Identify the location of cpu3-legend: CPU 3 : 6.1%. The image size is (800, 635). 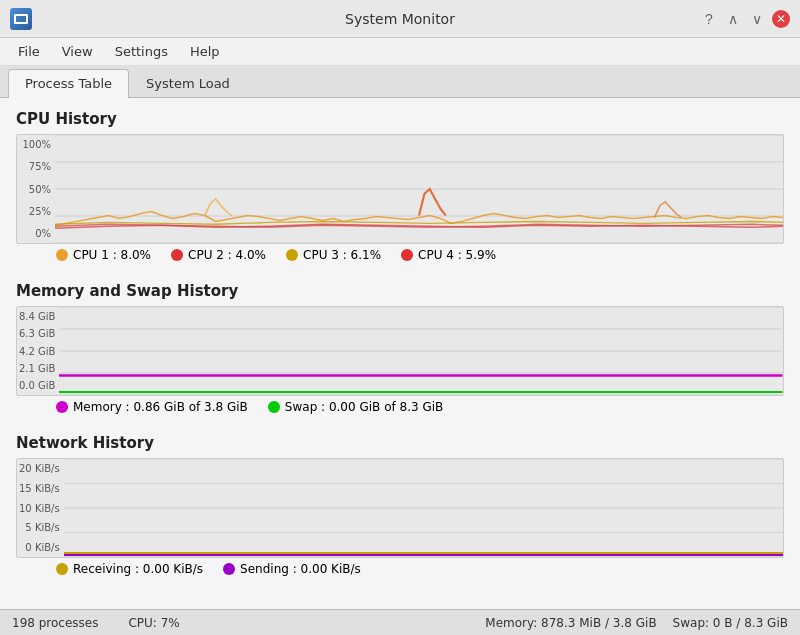
(334, 255).